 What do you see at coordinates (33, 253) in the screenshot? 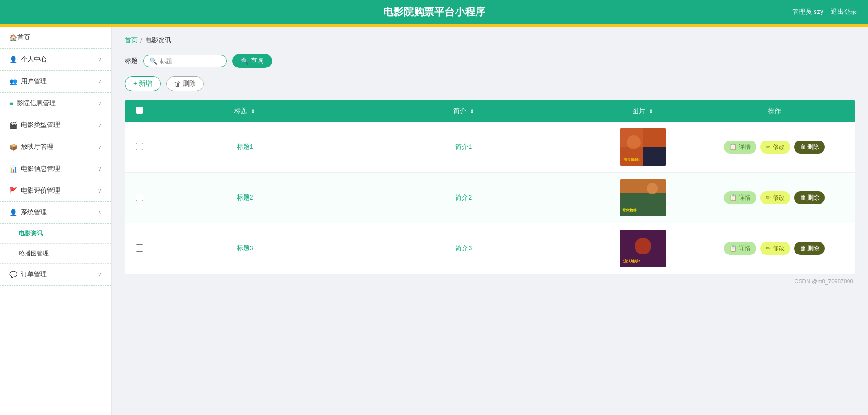
I see `banner-mgmt-label: 轮播图管理` at bounding box center [33, 253].